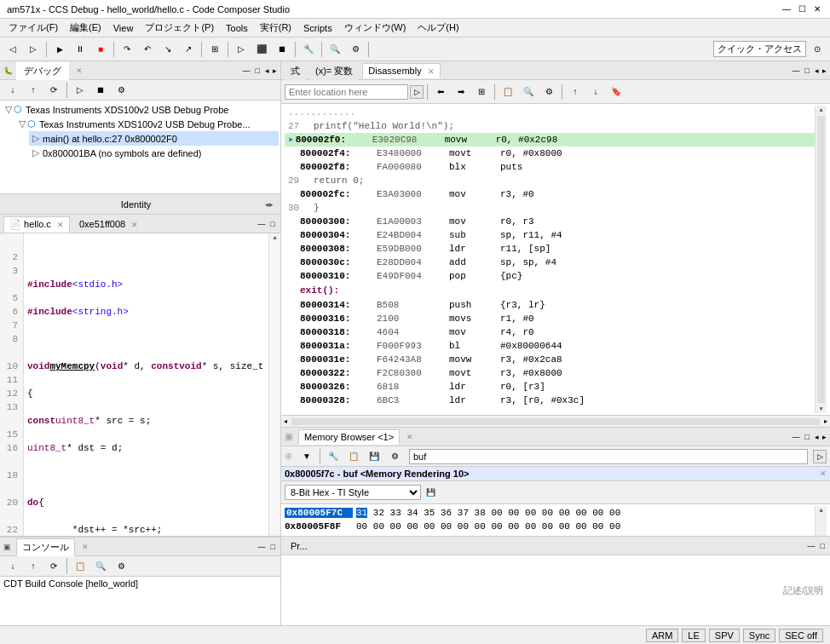 The image size is (830, 644). What do you see at coordinates (796, 71) in the screenshot?
I see `disasm-minimize: —` at bounding box center [796, 71].